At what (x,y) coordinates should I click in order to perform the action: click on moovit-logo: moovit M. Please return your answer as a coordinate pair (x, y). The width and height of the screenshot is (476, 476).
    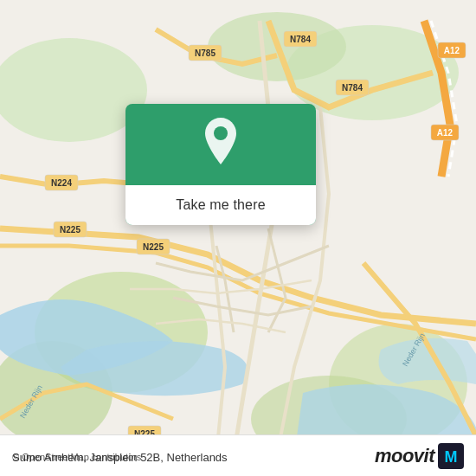
    Looking at the image, I should click on (419, 456).